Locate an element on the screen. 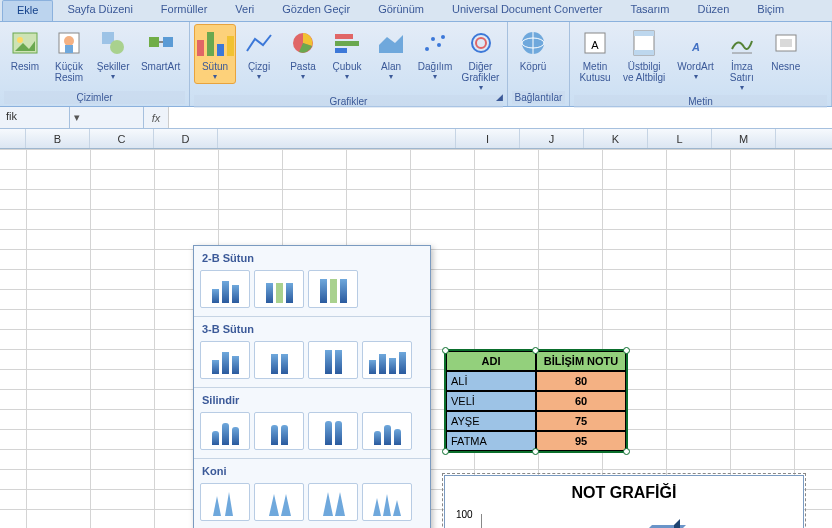 The height and width of the screenshot is (528, 832). object-button: Nesne is located at coordinates (786, 50).